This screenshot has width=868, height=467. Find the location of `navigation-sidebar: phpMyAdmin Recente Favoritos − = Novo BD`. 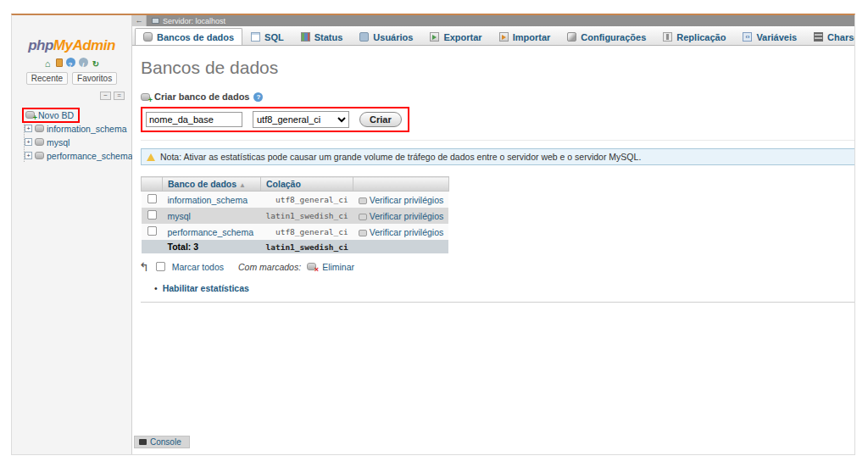

navigation-sidebar: phpMyAdmin Recente Favoritos − = Novo BD is located at coordinates (72, 235).